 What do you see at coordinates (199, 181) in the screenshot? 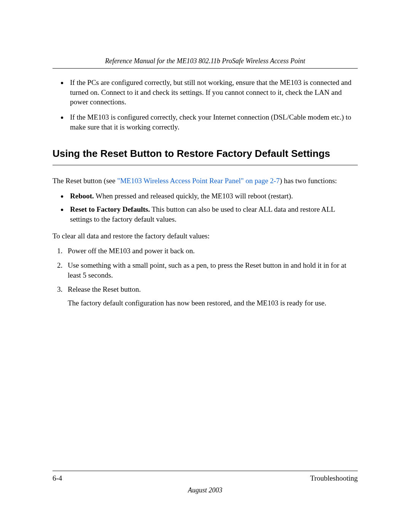
I see `cross-reference-link: "ME103 Wireless Access Point Rear Panel"…` at bounding box center [199, 181].